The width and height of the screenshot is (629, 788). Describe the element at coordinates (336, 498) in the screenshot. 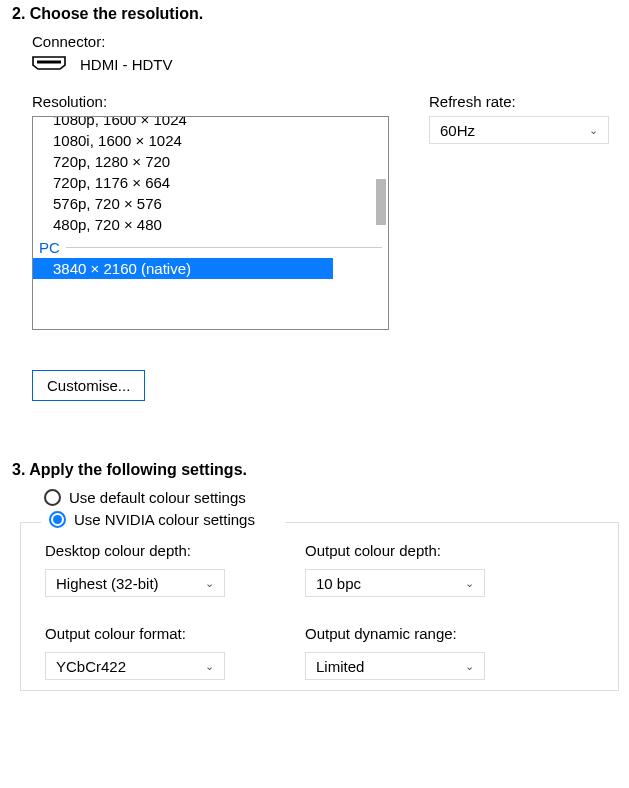

I see `radio-default-settings: Use default colour settings` at that location.